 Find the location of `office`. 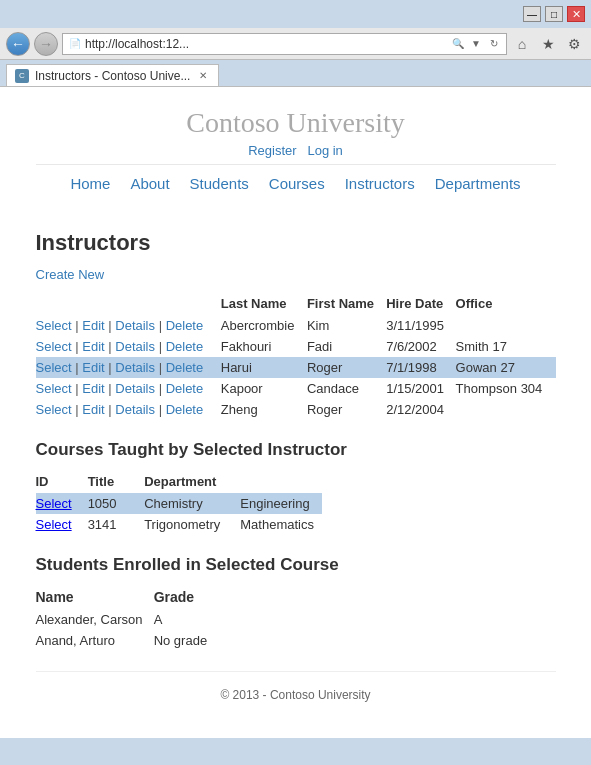

office is located at coordinates (506, 326).